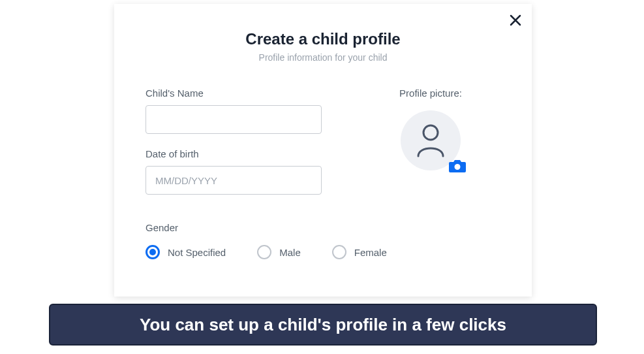 This screenshot has height=354, width=644. I want to click on gender-radio-not-specified: Not Specified, so click(185, 252).